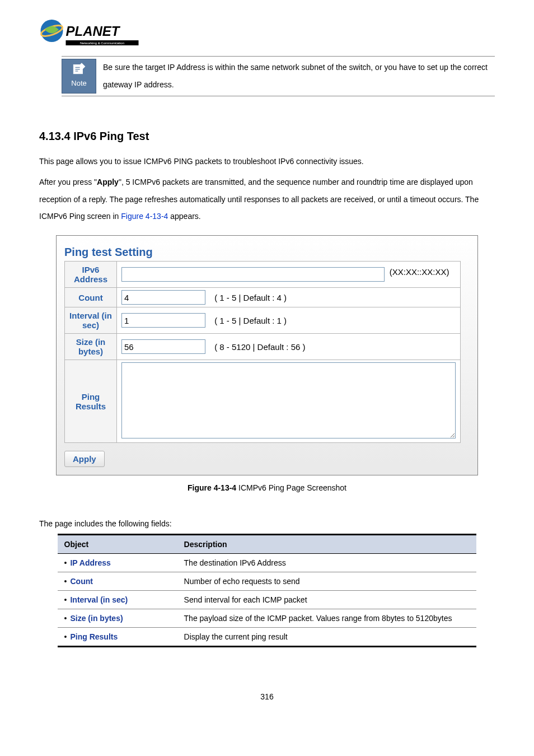 The width and height of the screenshot is (534, 756). Describe the element at coordinates (118, 544) in the screenshot. I see `fields-header-object: Object` at that location.